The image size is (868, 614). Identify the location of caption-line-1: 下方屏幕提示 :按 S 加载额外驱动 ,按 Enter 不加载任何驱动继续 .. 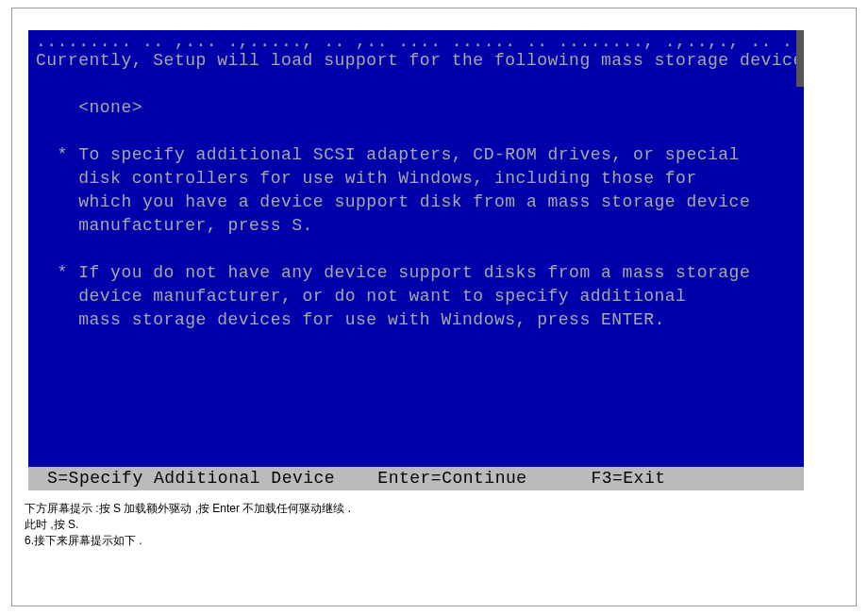
(188, 509).